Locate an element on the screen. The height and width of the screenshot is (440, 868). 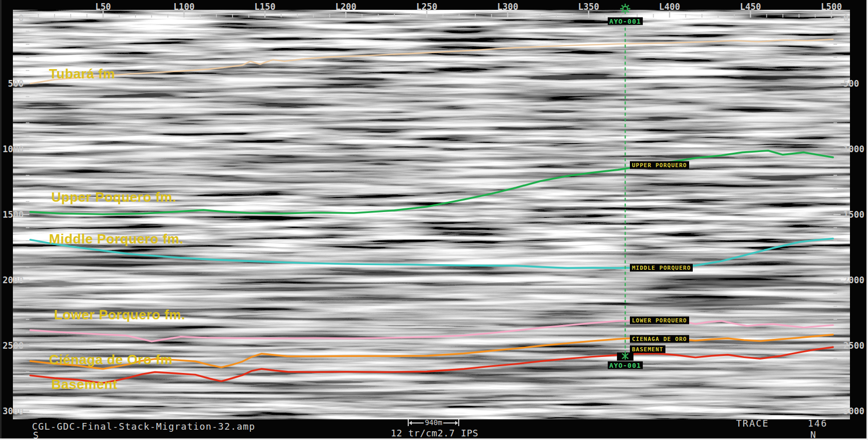
reflector-band is located at coordinates (431, 103).